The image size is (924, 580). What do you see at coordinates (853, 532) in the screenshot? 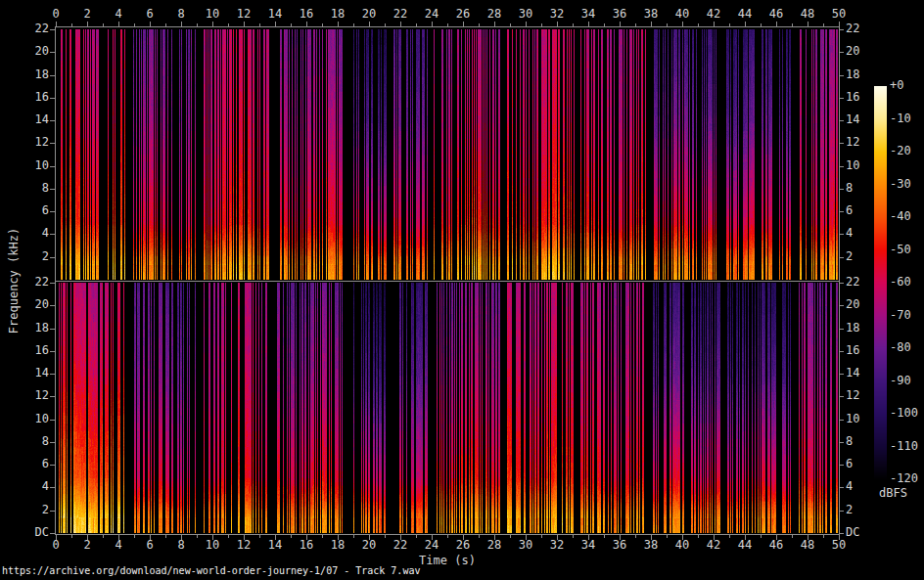
I see `freq-tick-label-right: DC` at bounding box center [853, 532].